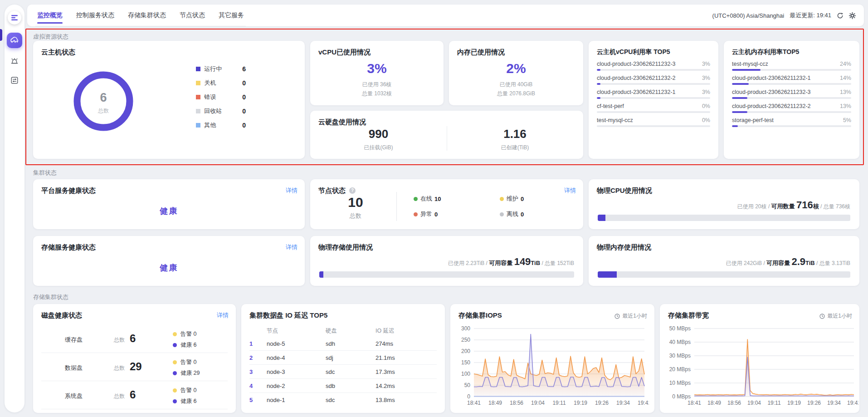 The height and width of the screenshot is (417, 868). What do you see at coordinates (748, 15) in the screenshot?
I see `timezone-label: (UTC+0800) Asia/Shanghai` at bounding box center [748, 15].